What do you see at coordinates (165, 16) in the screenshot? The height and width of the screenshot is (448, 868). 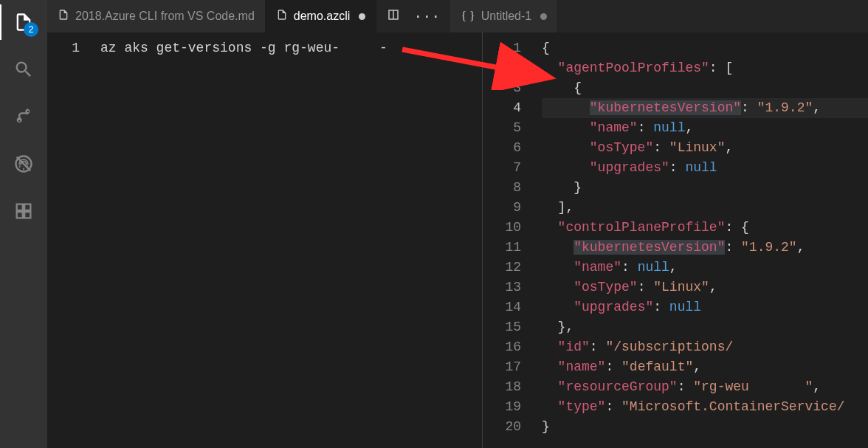 I see `tab-label: 2018.Azure CLI from VS Code.md` at bounding box center [165, 16].